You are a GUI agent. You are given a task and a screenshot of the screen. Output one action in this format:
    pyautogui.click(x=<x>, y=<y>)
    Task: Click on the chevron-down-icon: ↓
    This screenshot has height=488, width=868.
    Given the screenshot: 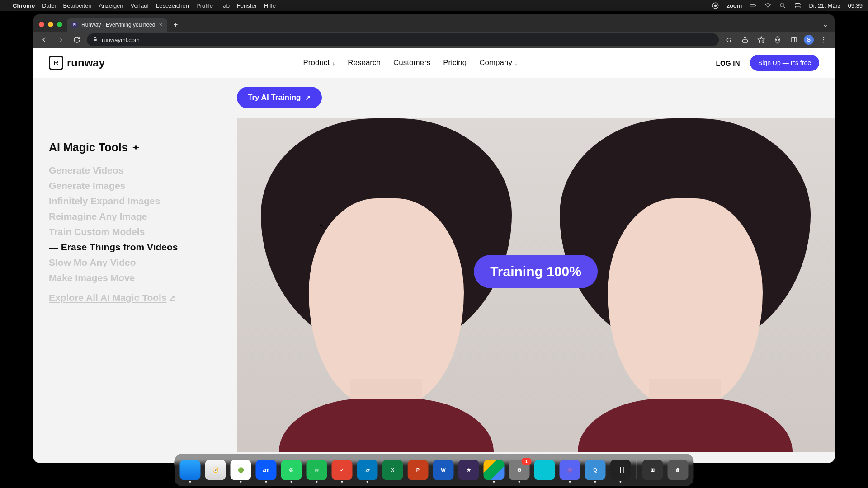 What is the action you would take?
    pyautogui.click(x=333, y=63)
    